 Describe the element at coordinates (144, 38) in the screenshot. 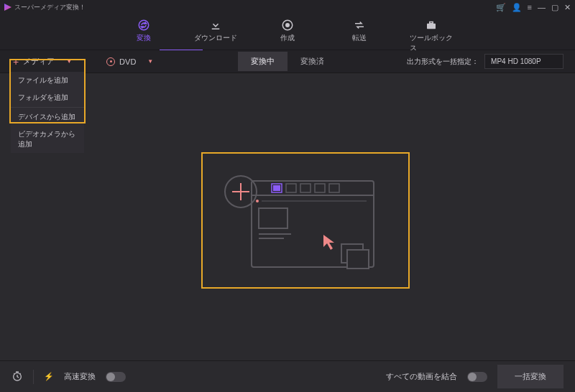

I see `nav-convert-label: 変換` at that location.